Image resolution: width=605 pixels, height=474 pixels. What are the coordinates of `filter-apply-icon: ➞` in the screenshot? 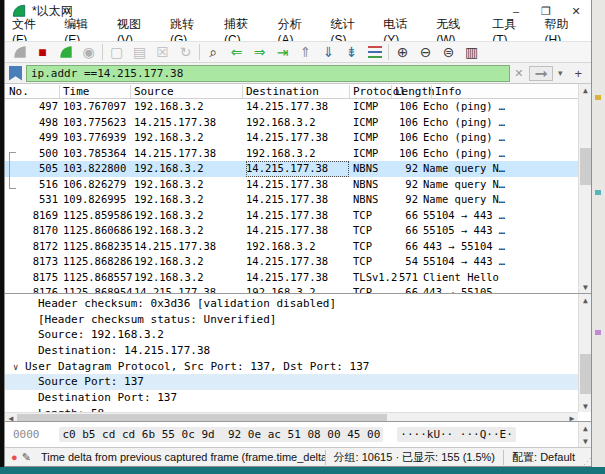 It's located at (540, 74).